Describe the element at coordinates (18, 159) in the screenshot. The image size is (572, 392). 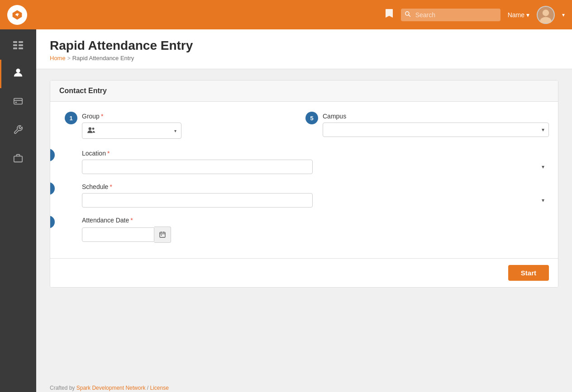
I see `sidebar-item-jobs` at that location.